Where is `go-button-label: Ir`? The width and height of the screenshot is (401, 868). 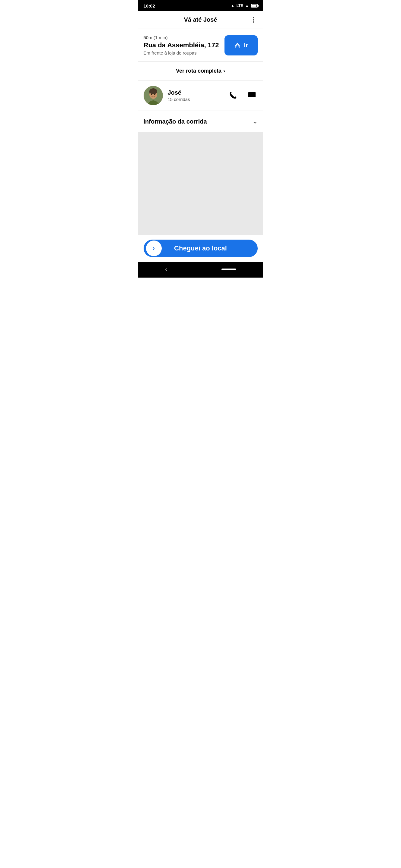
go-button-label: Ir is located at coordinates (246, 45).